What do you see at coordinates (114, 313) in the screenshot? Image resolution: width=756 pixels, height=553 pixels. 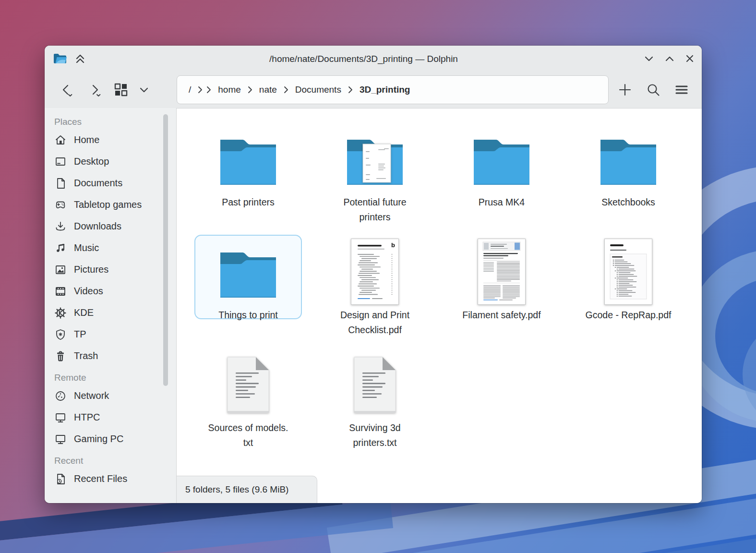 I see `sidebar-item-kde: KDE` at bounding box center [114, 313].